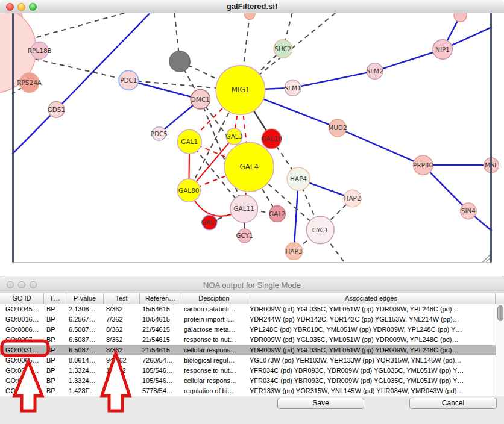 This screenshot has width=504, height=424. I want to click on cell: GO:0007…, so click(22, 340).